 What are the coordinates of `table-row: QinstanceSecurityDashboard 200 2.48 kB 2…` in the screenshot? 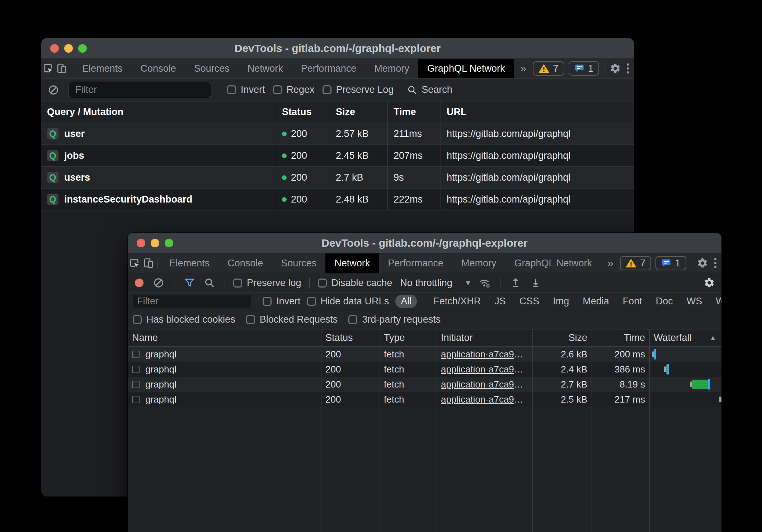 It's located at (338, 199).